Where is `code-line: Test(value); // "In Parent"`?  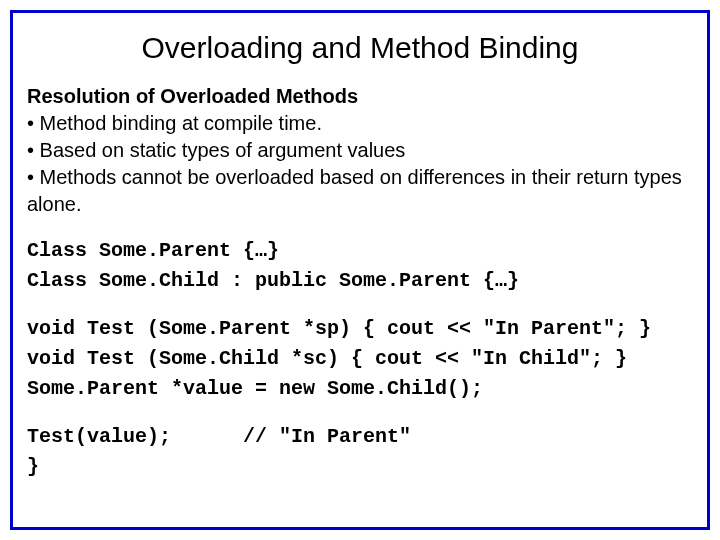
code-line: Test(value); // "In Parent" is located at coordinates (360, 437).